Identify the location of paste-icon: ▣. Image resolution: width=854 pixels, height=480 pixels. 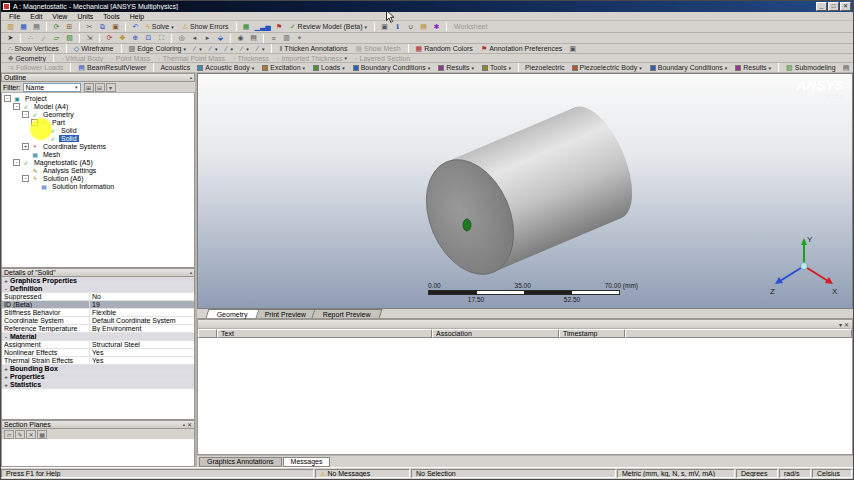
(116, 27).